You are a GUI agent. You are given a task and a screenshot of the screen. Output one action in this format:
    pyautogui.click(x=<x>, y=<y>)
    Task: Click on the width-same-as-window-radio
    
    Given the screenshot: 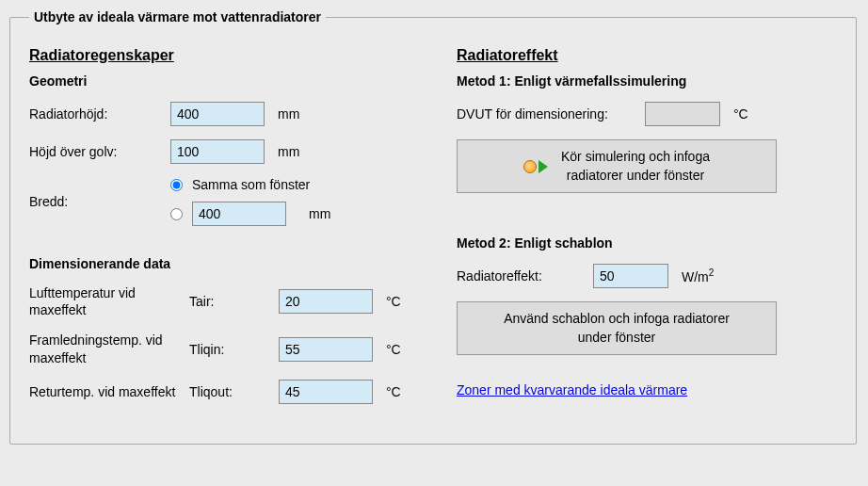 What is the action you would take?
    pyautogui.click(x=177, y=185)
    